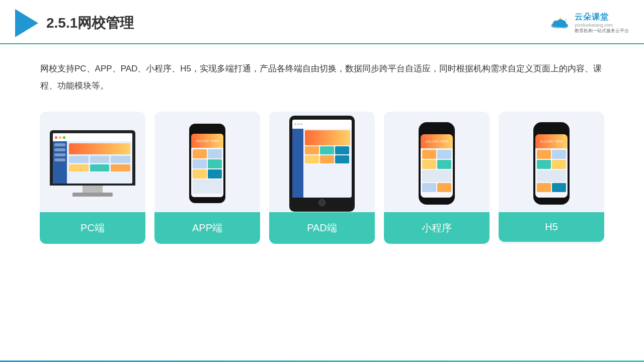  Describe the element at coordinates (27, 23) in the screenshot. I see `logo-triangle-icon` at that location.